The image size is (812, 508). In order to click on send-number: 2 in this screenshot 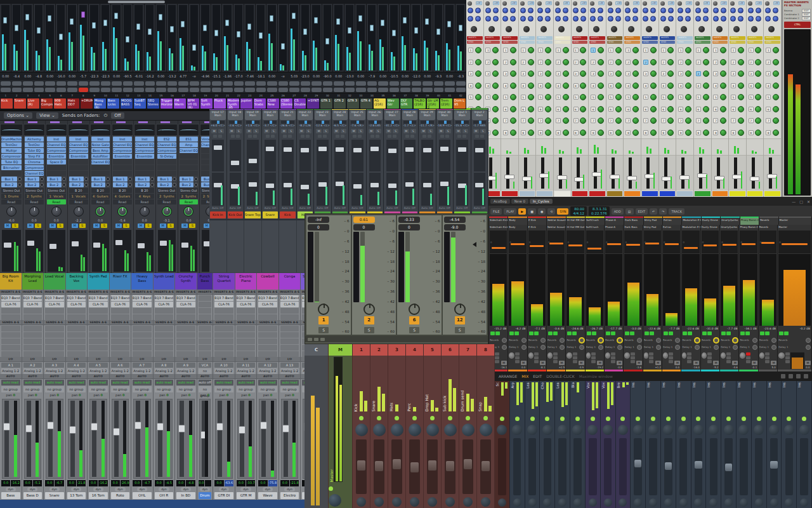, I will do `click(523, 62)`.